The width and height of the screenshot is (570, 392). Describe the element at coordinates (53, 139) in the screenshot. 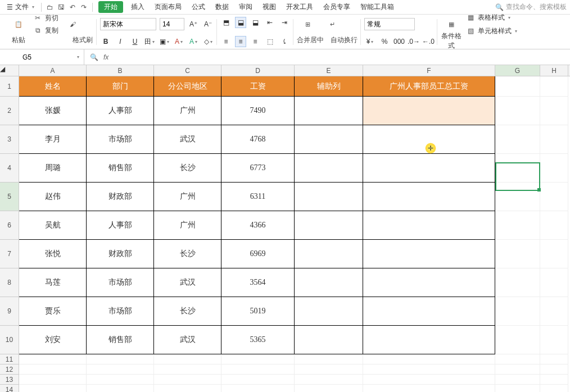

I see `cell-name: 李月` at that location.